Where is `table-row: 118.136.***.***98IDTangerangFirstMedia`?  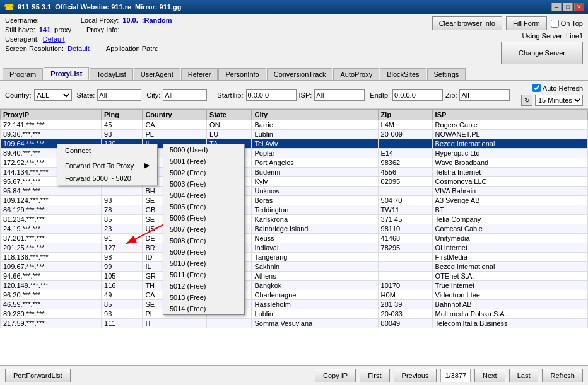 table-row: 118.136.***.***98IDTangerangFirstMedia is located at coordinates (294, 257).